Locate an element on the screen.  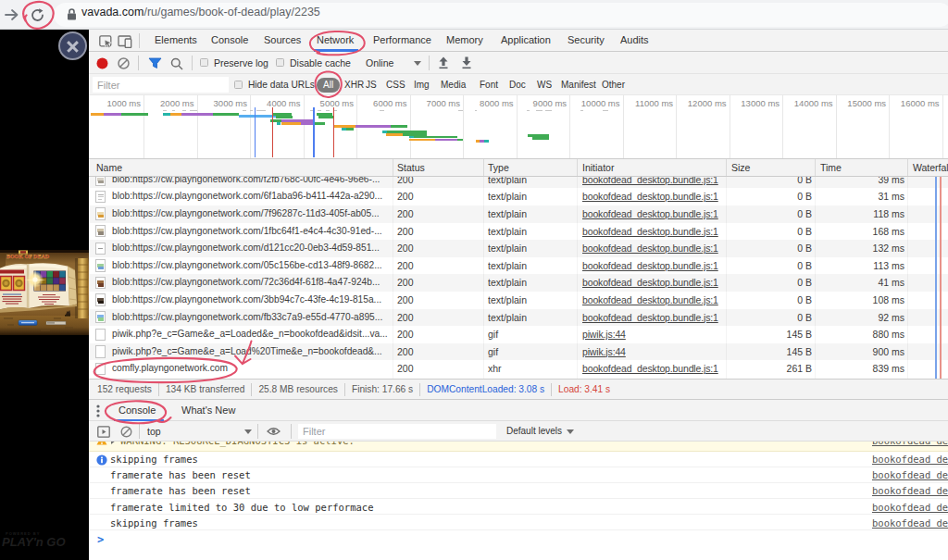
forward-icon is located at coordinates (11, 15).